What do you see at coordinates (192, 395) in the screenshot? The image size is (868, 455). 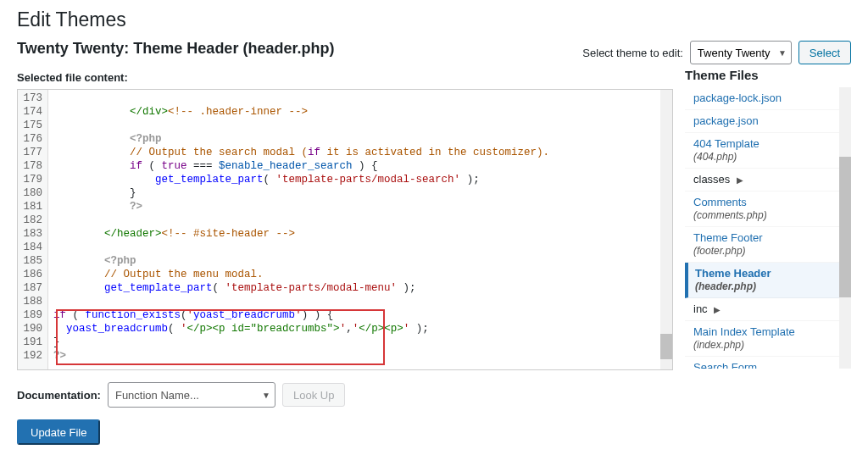 I see `function-name-dropdown: Function Name...` at bounding box center [192, 395].